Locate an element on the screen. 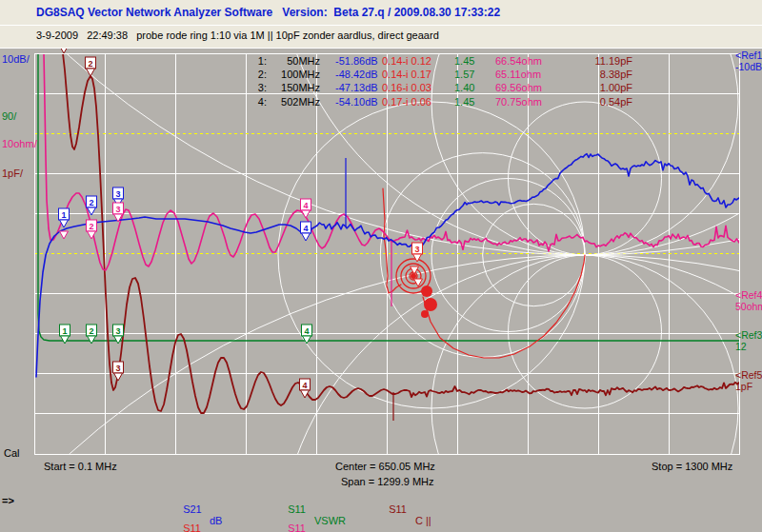 Image resolution: width=762 pixels, height=532 pixels. marker-4-z: 70.75ohm is located at coordinates (518, 102).